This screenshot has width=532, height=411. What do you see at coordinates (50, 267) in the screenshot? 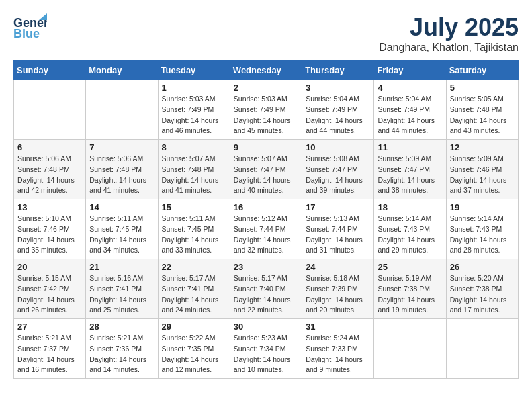
I see `day-number: 20` at bounding box center [50, 267].